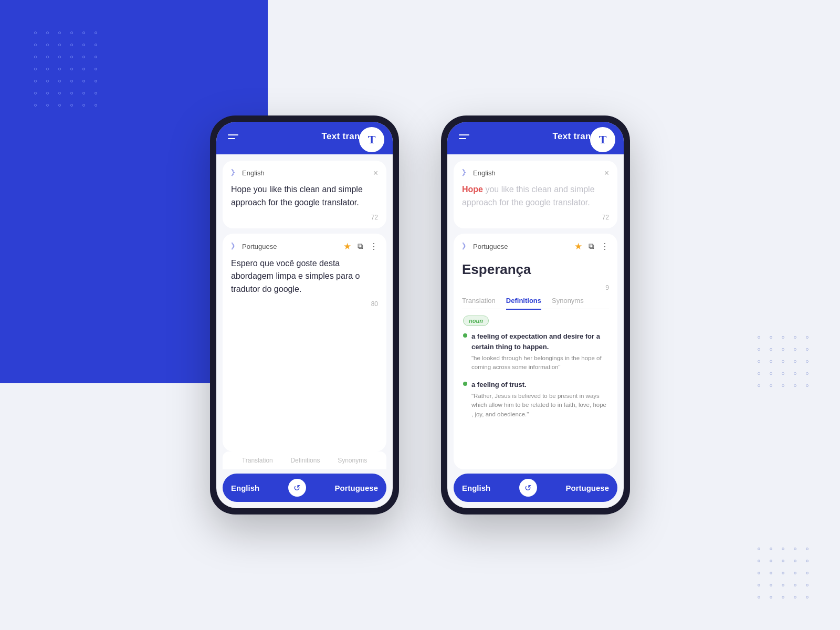 The height and width of the screenshot is (630, 840). I want to click on definitions-scroll: noun a feeling of expectation and desire…, so click(536, 388).